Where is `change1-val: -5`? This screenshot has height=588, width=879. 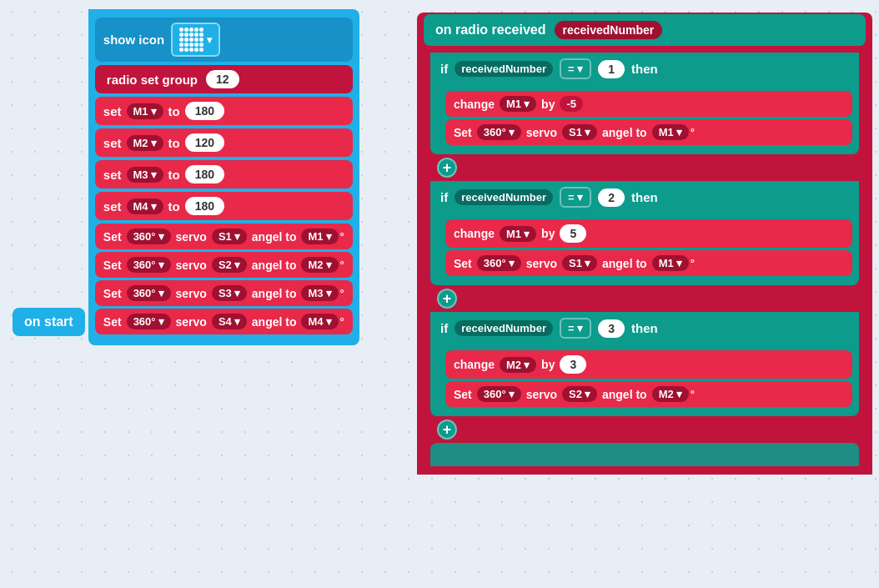 change1-val: -5 is located at coordinates (571, 103).